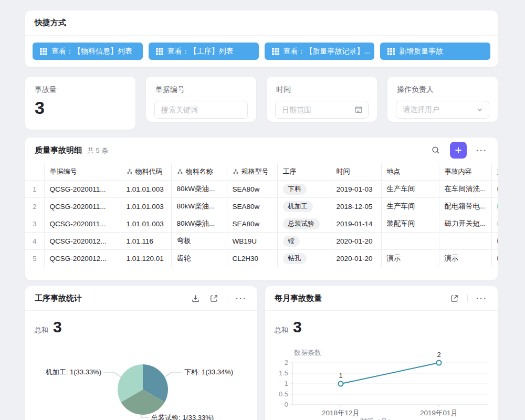  Describe the element at coordinates (482, 298) in the screenshot. I see `line-more-menu: ···` at that location.